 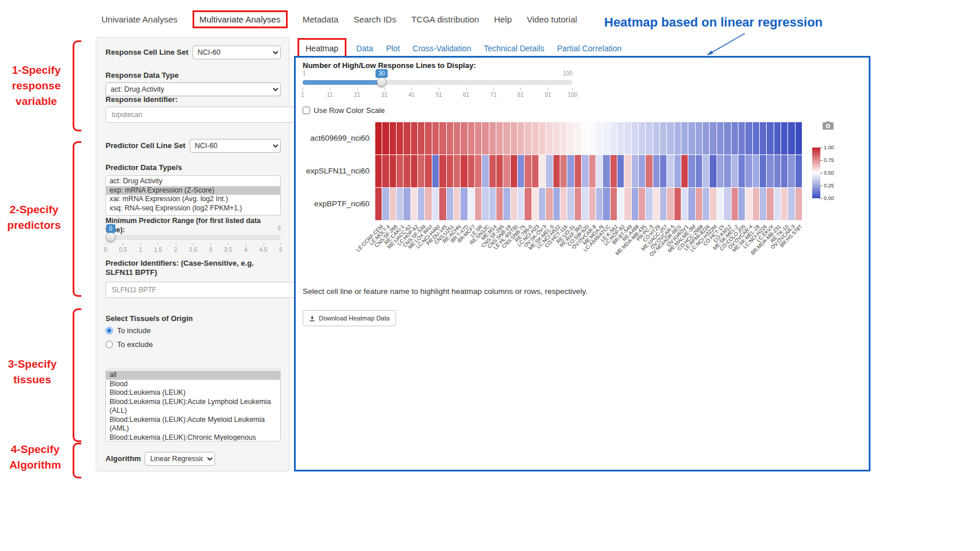 I want to click on nav-item-multivariate-analyses: Multivariate Analyses, so click(x=240, y=20).